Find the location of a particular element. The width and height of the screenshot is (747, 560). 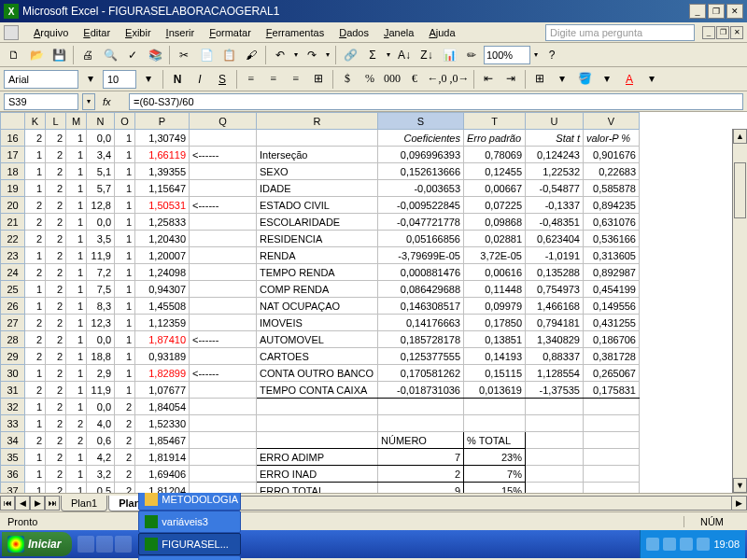

percent-button: % is located at coordinates (370, 79).